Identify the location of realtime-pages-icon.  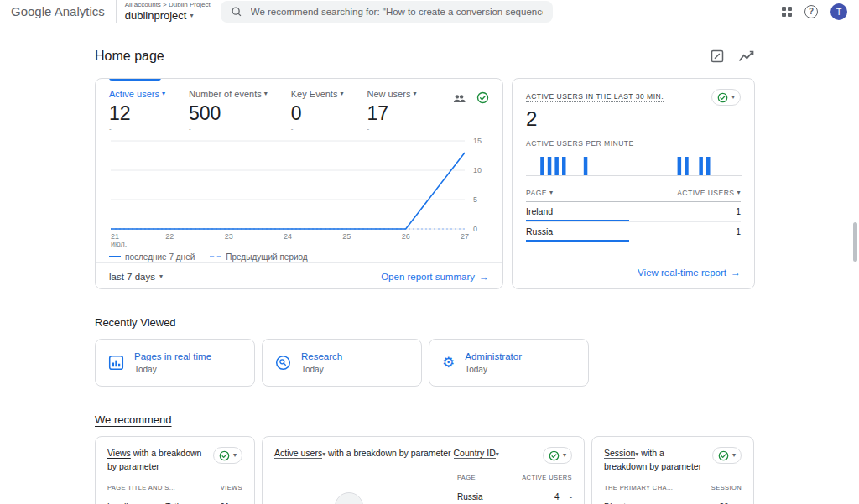
(116, 362).